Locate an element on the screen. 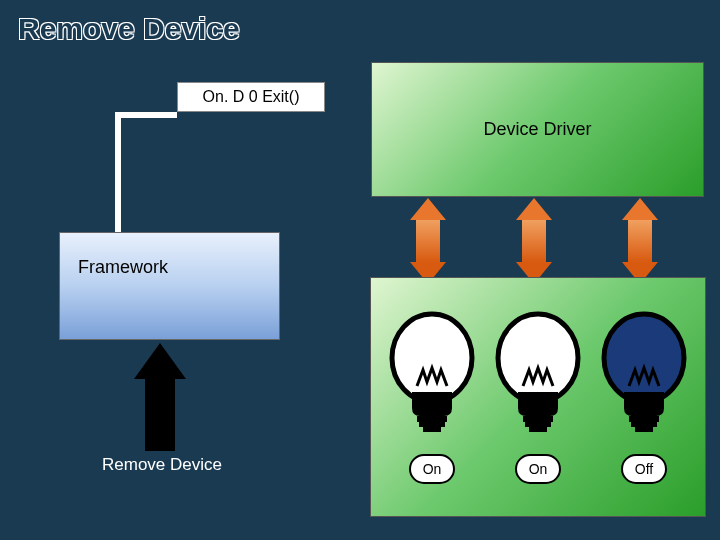 The width and height of the screenshot is (720, 540). remove-device-label: Remove Device is located at coordinates (162, 465).